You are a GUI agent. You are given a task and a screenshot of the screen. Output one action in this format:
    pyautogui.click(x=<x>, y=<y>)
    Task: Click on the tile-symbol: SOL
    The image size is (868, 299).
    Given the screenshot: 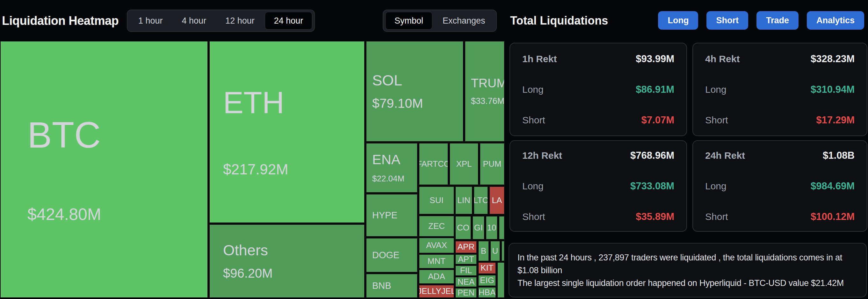 What is the action you would take?
    pyautogui.click(x=387, y=80)
    